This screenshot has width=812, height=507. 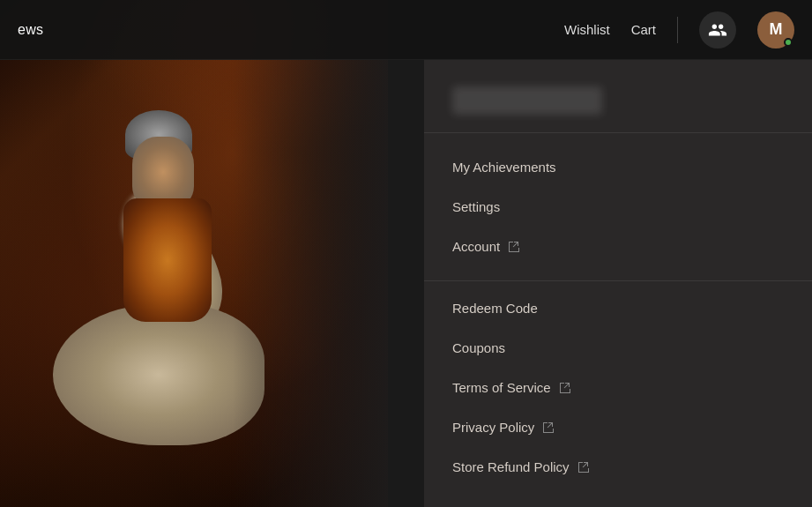 I want to click on menu-item-refund: Store Refund Policy, so click(x=618, y=467).